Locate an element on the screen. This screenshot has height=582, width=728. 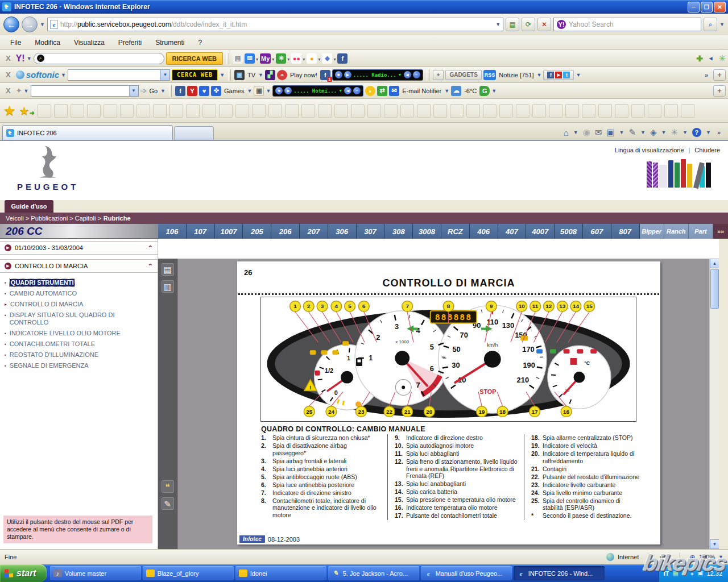
model-tab: 3008 is located at coordinates (427, 231).